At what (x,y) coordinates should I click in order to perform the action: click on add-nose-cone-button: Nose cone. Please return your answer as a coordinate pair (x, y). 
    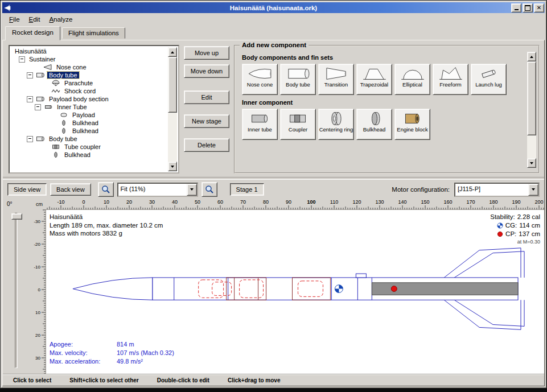
    Looking at the image, I should click on (260, 80).